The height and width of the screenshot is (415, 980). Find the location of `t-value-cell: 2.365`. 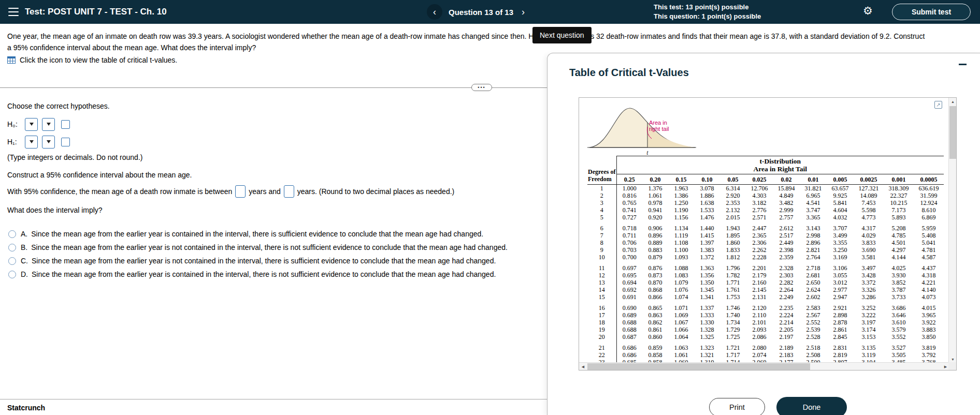

t-value-cell: 2.365 is located at coordinates (759, 235).